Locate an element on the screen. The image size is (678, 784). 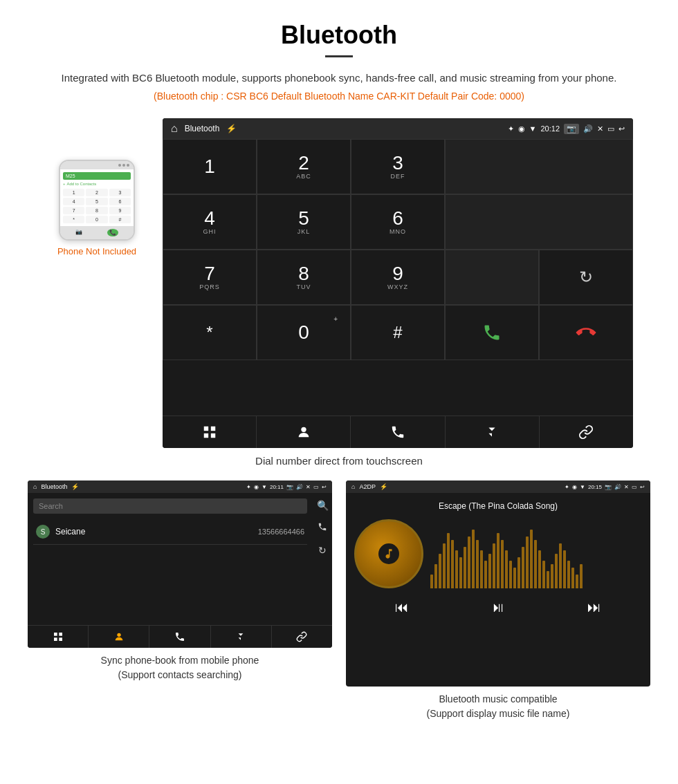
dial-key-5: 5 JKL is located at coordinates (304, 222).